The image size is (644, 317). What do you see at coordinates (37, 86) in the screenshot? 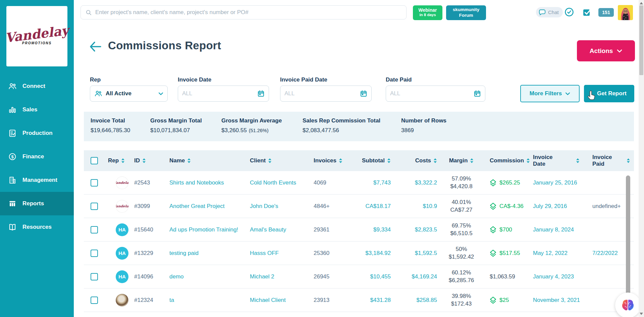
I see `sidebar-item-connect: Connect` at bounding box center [37, 86].